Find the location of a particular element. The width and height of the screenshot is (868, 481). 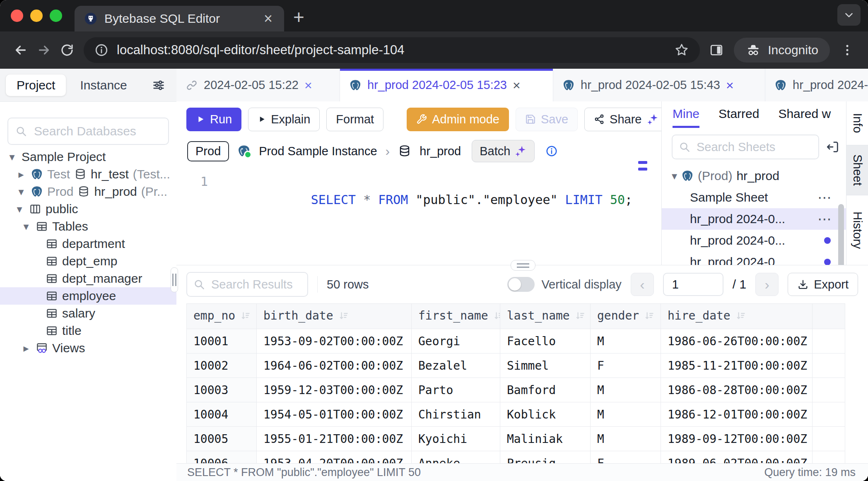

tree-item-table-dept-emp: dept_emp is located at coordinates (88, 261).